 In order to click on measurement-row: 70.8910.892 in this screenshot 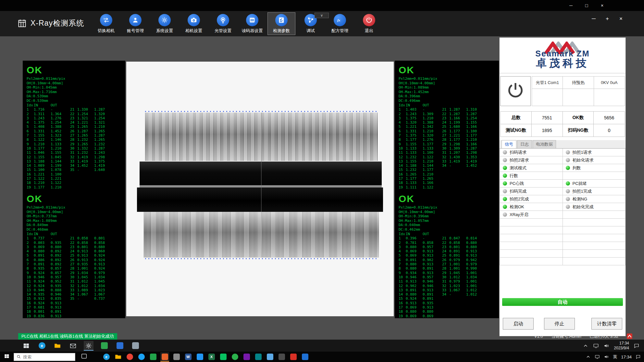, I will do `click(46, 264)`.